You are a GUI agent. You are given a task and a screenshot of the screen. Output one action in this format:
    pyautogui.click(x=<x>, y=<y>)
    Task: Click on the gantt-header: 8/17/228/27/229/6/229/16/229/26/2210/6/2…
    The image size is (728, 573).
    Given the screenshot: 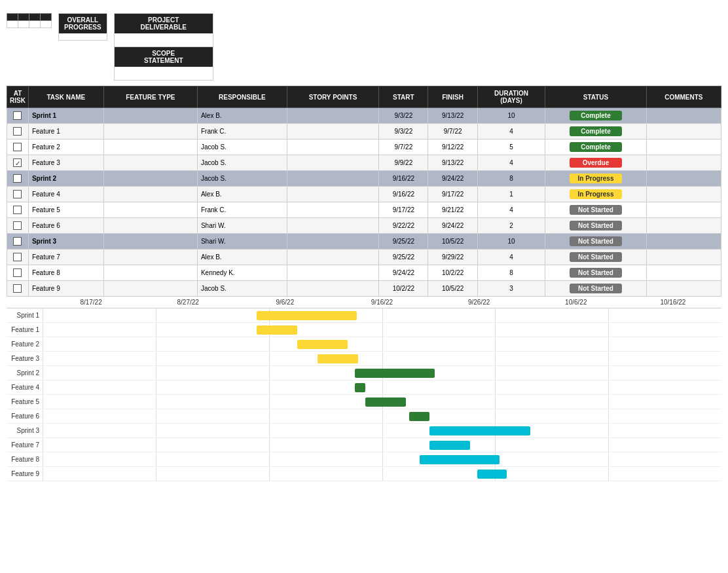 What is the action you would take?
    pyautogui.click(x=364, y=303)
    